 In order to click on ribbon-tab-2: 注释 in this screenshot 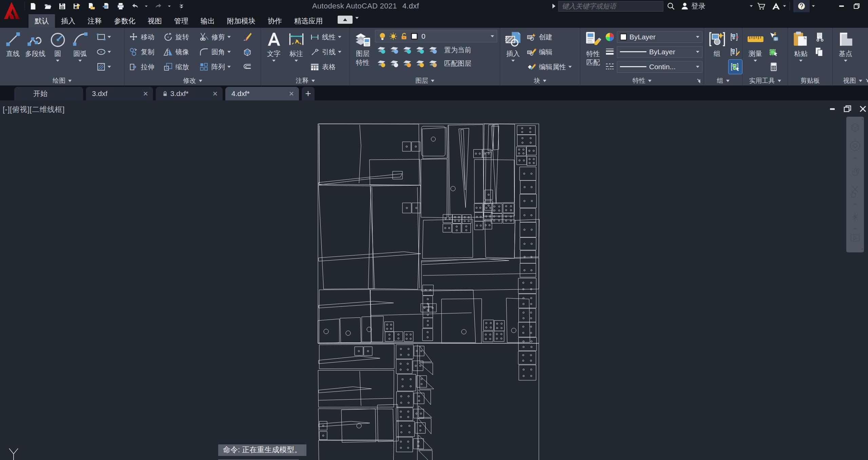, I will do `click(95, 21)`.